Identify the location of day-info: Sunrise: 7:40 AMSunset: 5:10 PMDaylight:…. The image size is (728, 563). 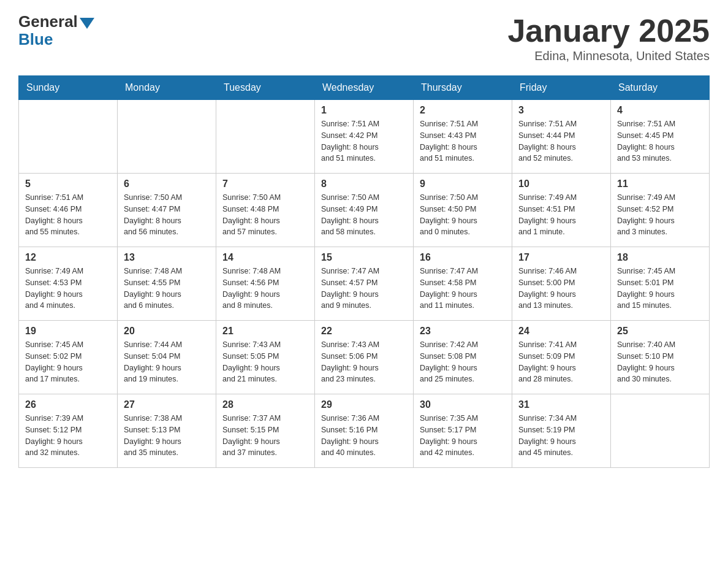
(660, 362).